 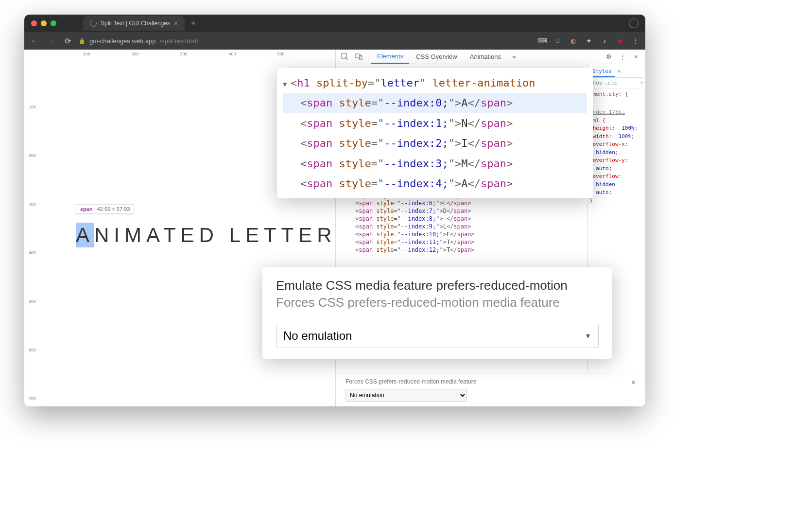 I want to click on lock-icon: 🔒, so click(x=82, y=41).